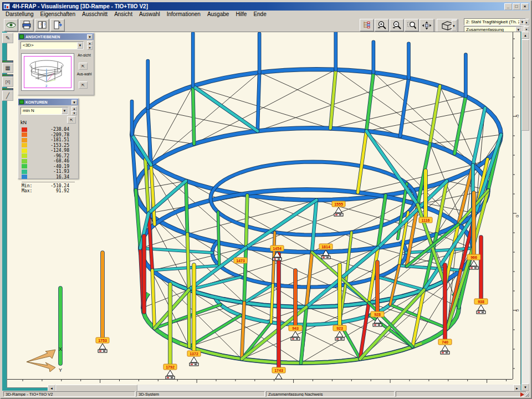 The image size is (532, 399). I want to click on menu-informationen: Informationen, so click(184, 14).